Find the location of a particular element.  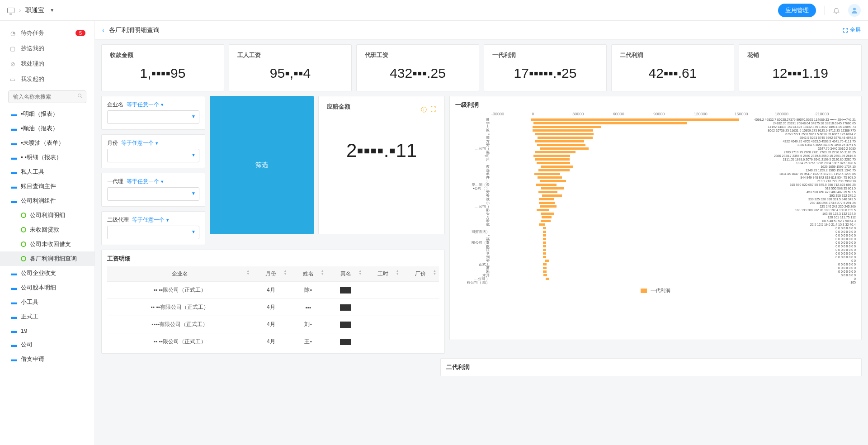

table-header: 姓名▲▼ is located at coordinates (308, 274).